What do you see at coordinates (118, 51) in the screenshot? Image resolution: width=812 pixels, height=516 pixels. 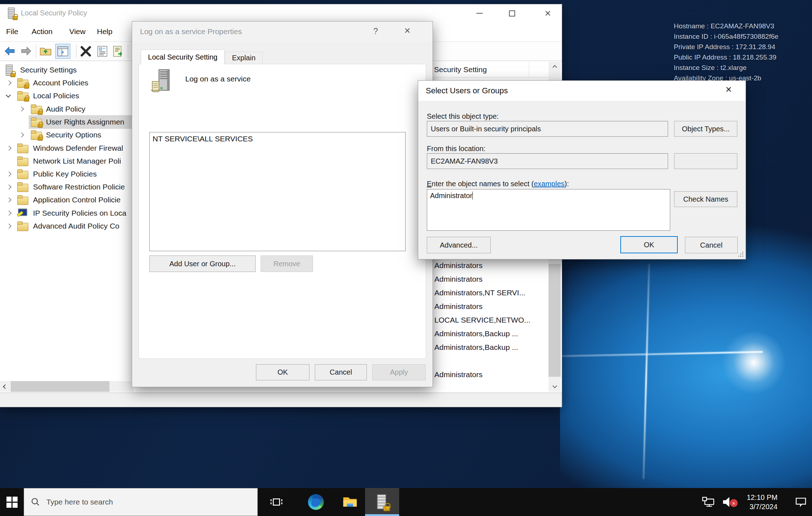 I see `export-list-icon` at bounding box center [118, 51].